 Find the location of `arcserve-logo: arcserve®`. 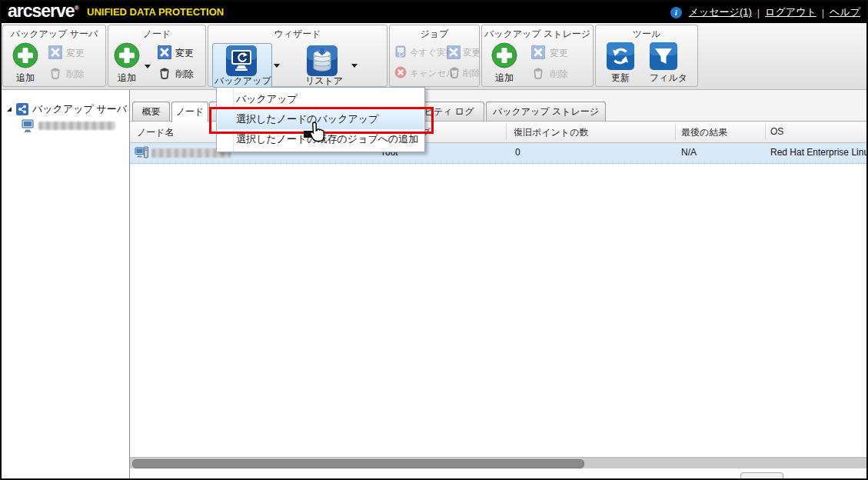

arcserve-logo: arcserve® is located at coordinates (43, 11).